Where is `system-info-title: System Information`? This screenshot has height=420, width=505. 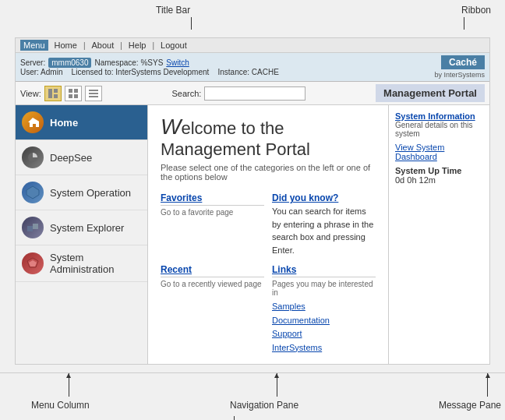 system-info-title: System Information is located at coordinates (440, 116).